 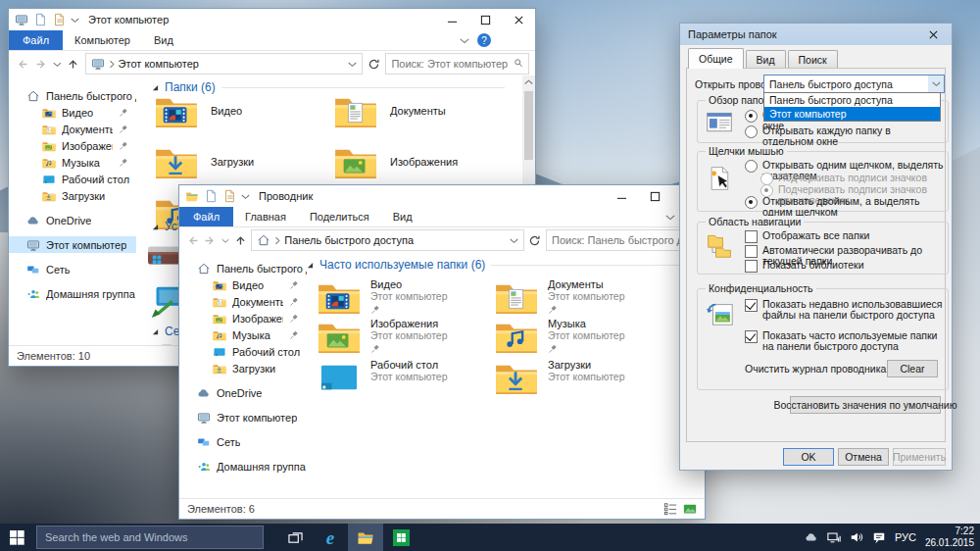 I want to click on close-button, so click(x=518, y=20).